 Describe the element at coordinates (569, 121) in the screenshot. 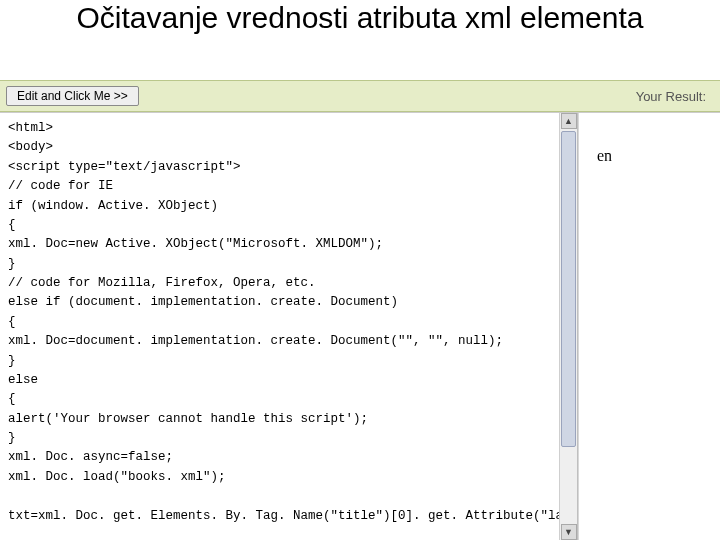

I see `scroll-up-arrow-icon: ▲` at that location.